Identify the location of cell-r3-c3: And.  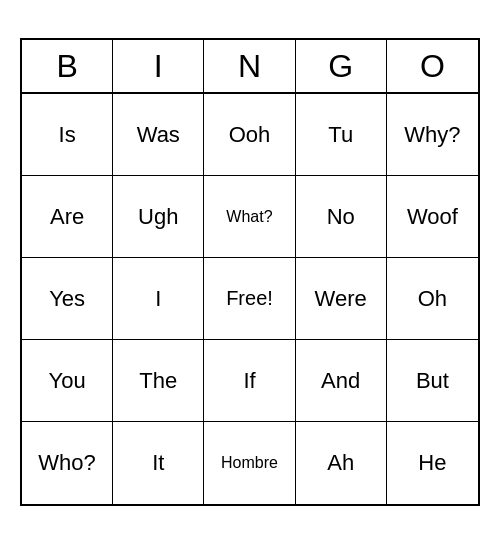
(342, 381).